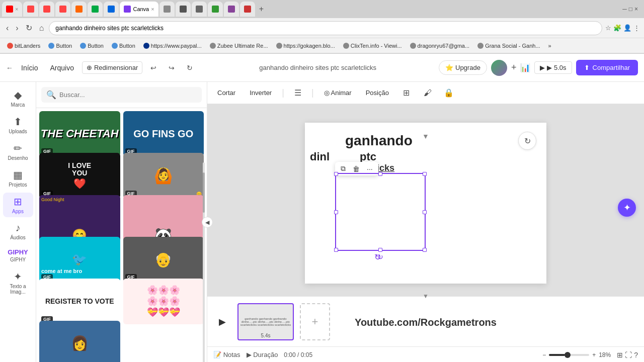  Describe the element at coordinates (550, 46) in the screenshot. I see `bookmark-more: »` at that location.